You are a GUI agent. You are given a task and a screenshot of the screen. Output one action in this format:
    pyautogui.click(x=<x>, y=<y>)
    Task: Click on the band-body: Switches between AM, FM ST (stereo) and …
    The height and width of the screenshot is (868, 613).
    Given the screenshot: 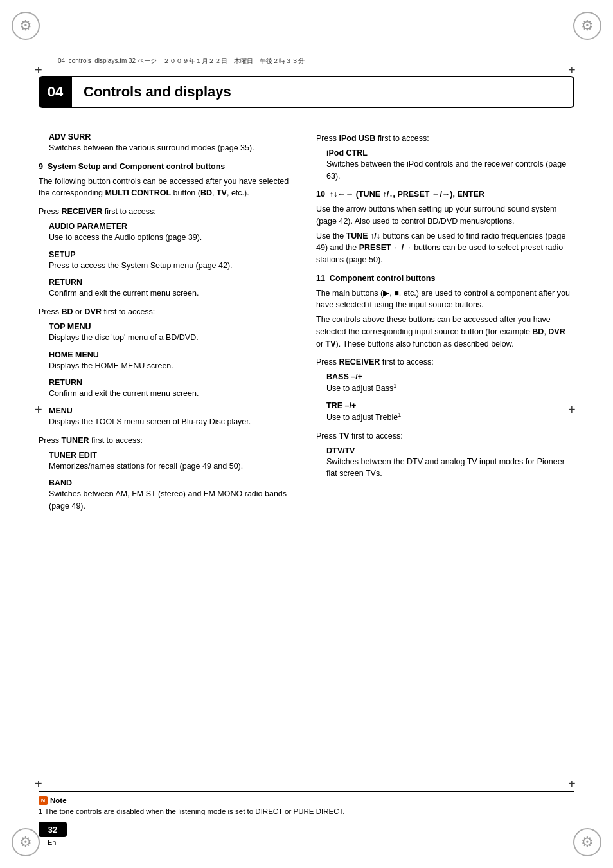 What is the action you would take?
    pyautogui.click(x=168, y=500)
    